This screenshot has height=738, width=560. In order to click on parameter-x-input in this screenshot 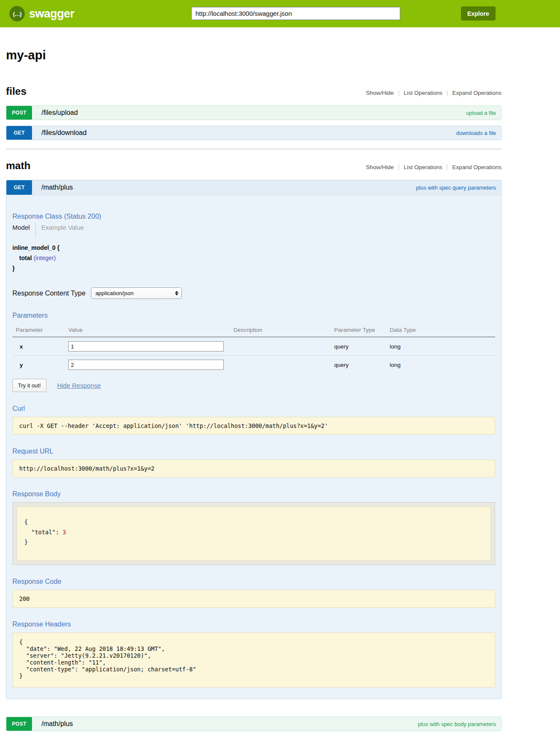, I will do `click(146, 346)`.